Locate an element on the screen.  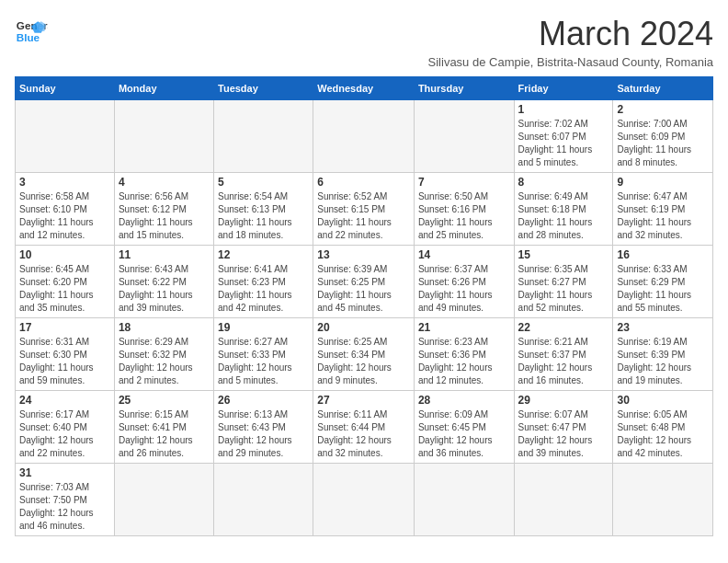
day-info: Sunrise: 7:00 AM Sunset: 6:09 PM Dayligh… is located at coordinates (663, 144).